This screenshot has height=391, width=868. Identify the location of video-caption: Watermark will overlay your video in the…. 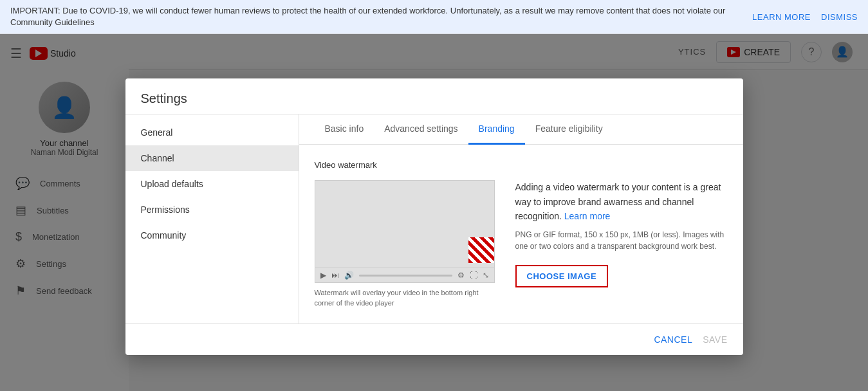
(405, 298).